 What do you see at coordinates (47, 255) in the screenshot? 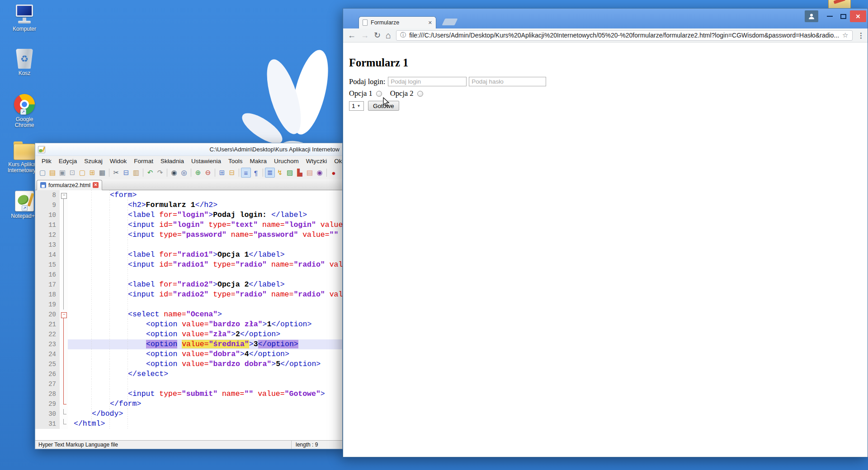
I see `line-number: 14` at bounding box center [47, 255].